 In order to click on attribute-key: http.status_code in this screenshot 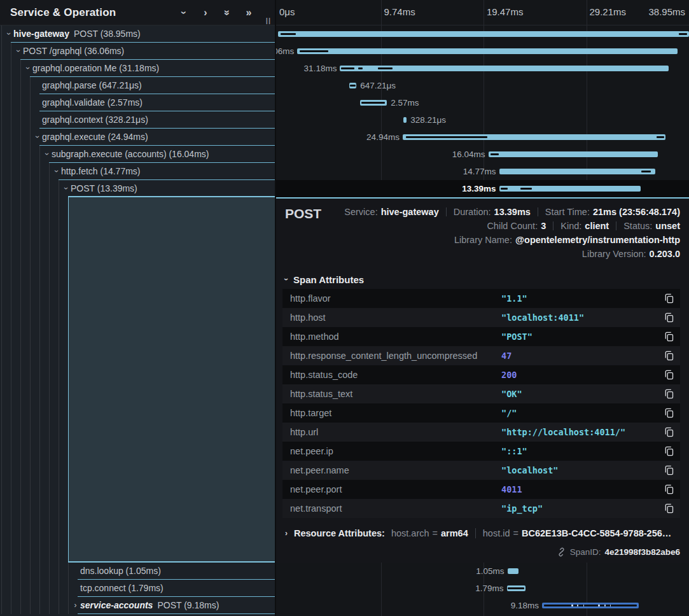, I will do `click(392, 375)`.